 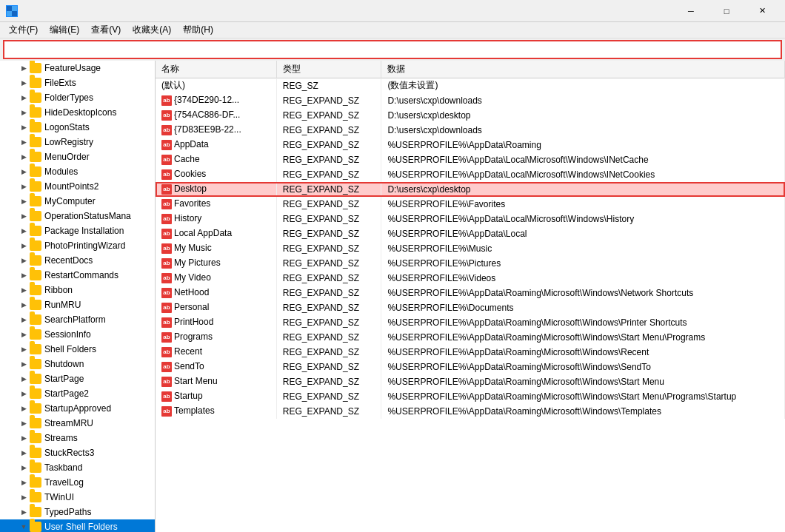 What do you see at coordinates (470, 308) in the screenshot?
I see `table-row: PersonalREG_EXPAND_SZ%USERPROFILE%\Docum…` at bounding box center [470, 308].